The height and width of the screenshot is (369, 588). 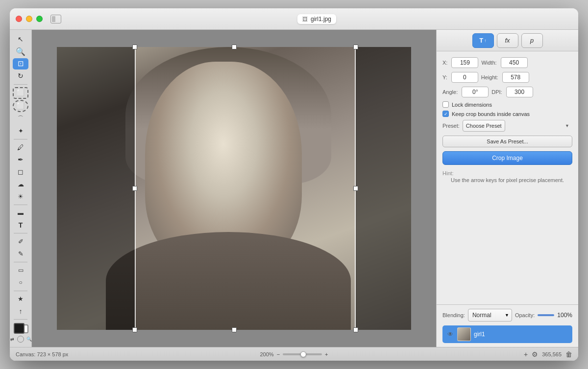 I want to click on crop-handle-tr, so click(x=356, y=47).